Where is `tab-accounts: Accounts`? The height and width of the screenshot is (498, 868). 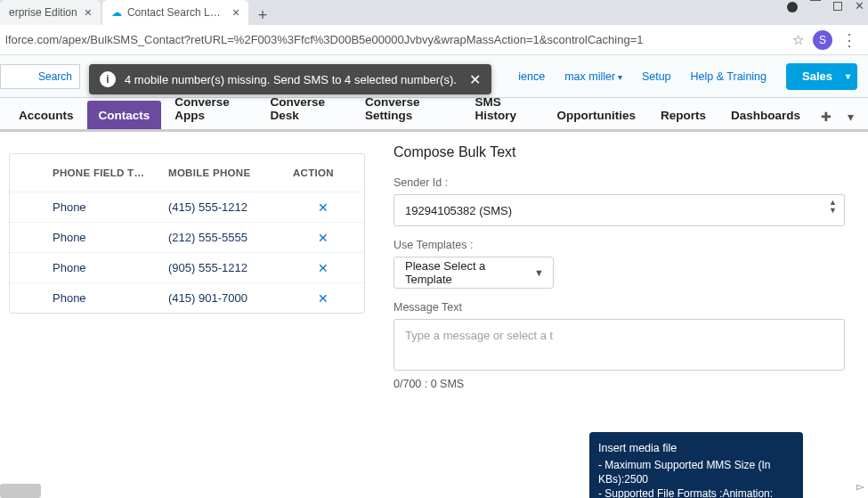 tab-accounts: Accounts is located at coordinates (46, 115).